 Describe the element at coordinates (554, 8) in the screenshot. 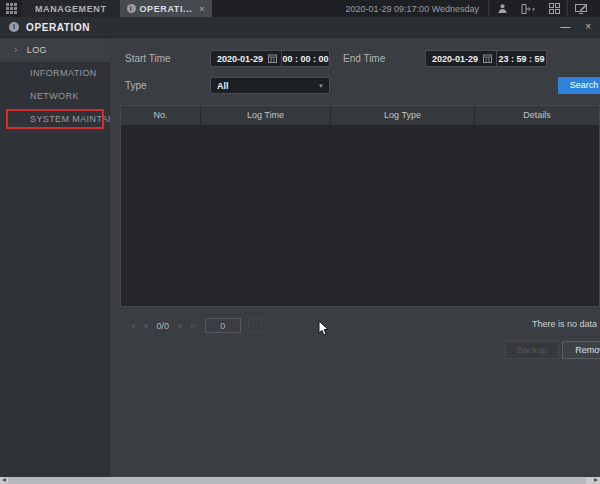

I see `video-wall-icon` at that location.